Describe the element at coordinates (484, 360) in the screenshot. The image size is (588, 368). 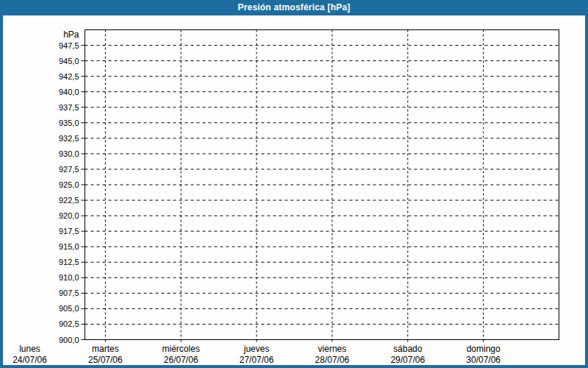
I see `x-date-label: 30/07/06` at that location.